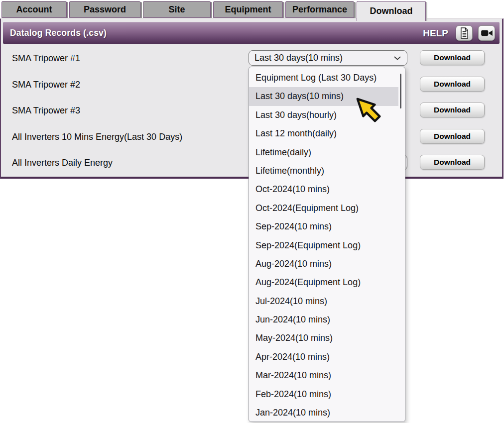 The width and height of the screenshot is (504, 423). What do you see at coordinates (369, 111) in the screenshot?
I see `cursor-arrow-icon` at bounding box center [369, 111].